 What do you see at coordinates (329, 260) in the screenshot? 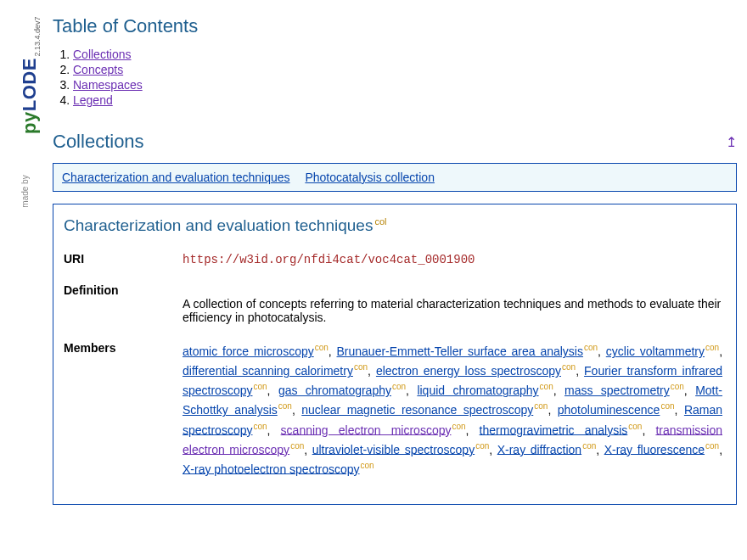
I see `value-uri: https://w3id.org/nfdi4cat/voc4cat_000190…` at bounding box center [329, 260].